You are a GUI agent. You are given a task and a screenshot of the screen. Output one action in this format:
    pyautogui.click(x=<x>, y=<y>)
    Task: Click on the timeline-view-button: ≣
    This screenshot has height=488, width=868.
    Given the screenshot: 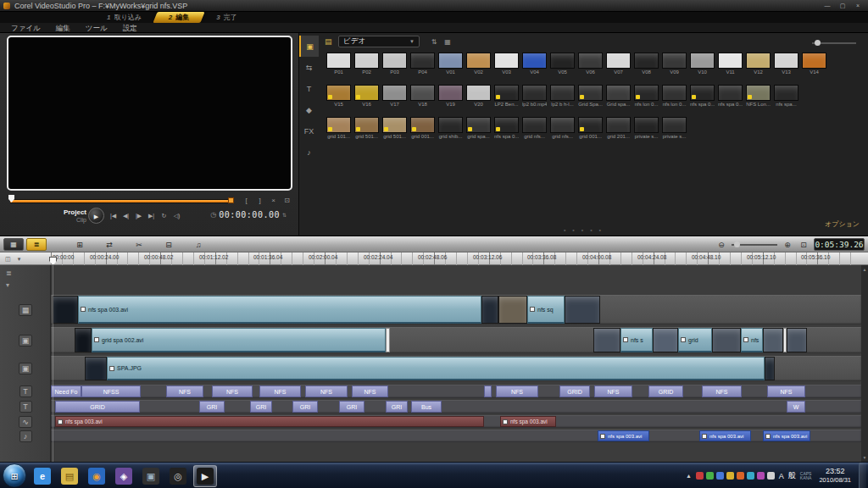 What is the action you would take?
    pyautogui.click(x=36, y=244)
    